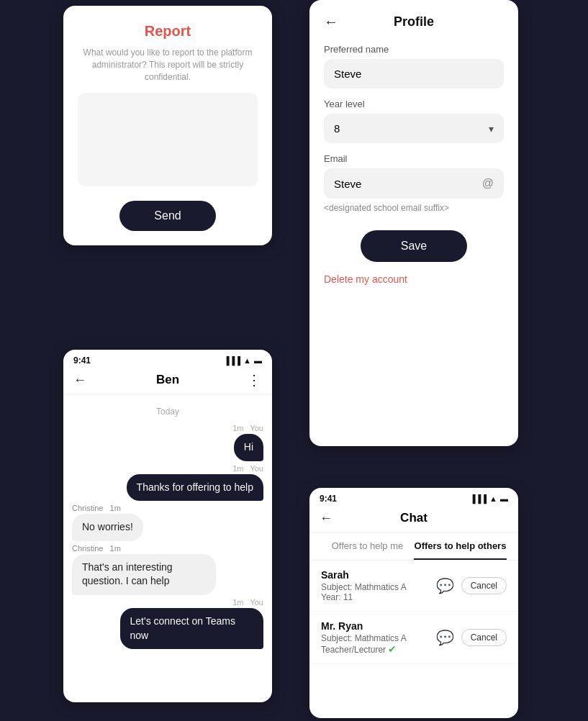 The height and width of the screenshot is (721, 588). Describe the element at coordinates (366, 279) in the screenshot. I see `delete-account-button: Delete my account` at that location.